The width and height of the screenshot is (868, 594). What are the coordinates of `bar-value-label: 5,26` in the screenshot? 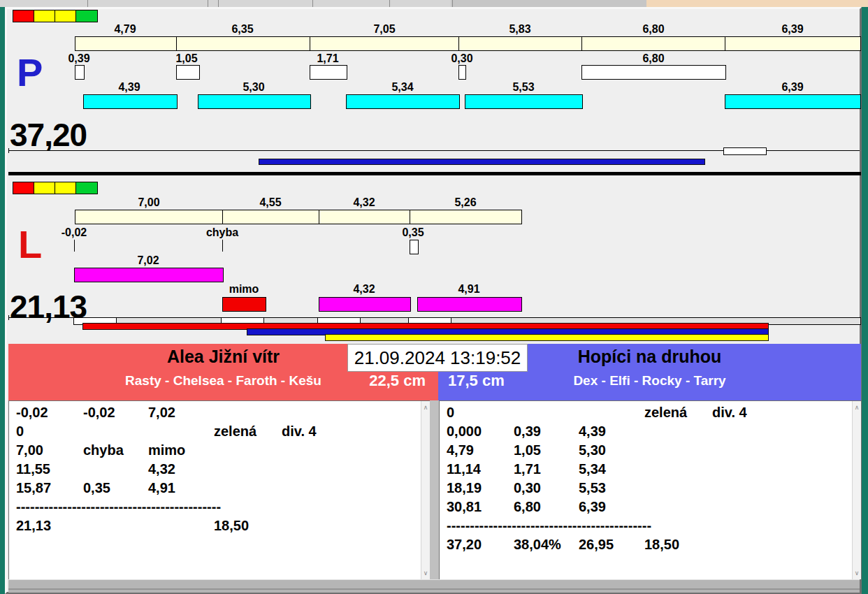 It's located at (465, 203).